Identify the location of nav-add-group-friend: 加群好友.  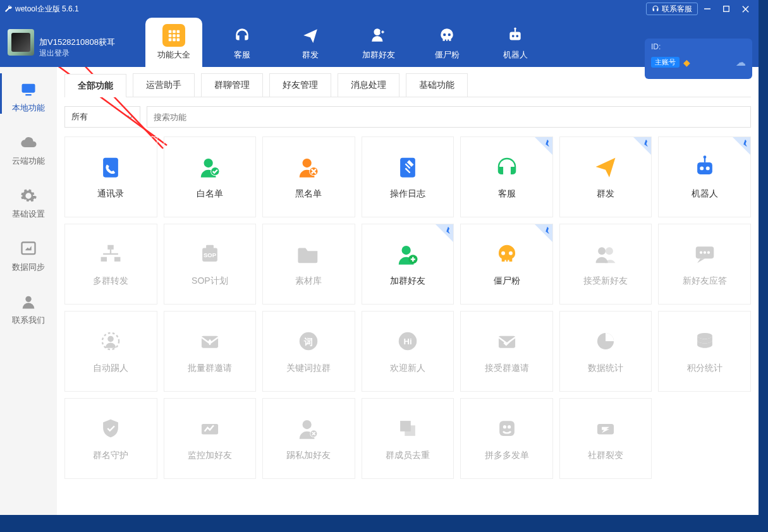
(379, 42).